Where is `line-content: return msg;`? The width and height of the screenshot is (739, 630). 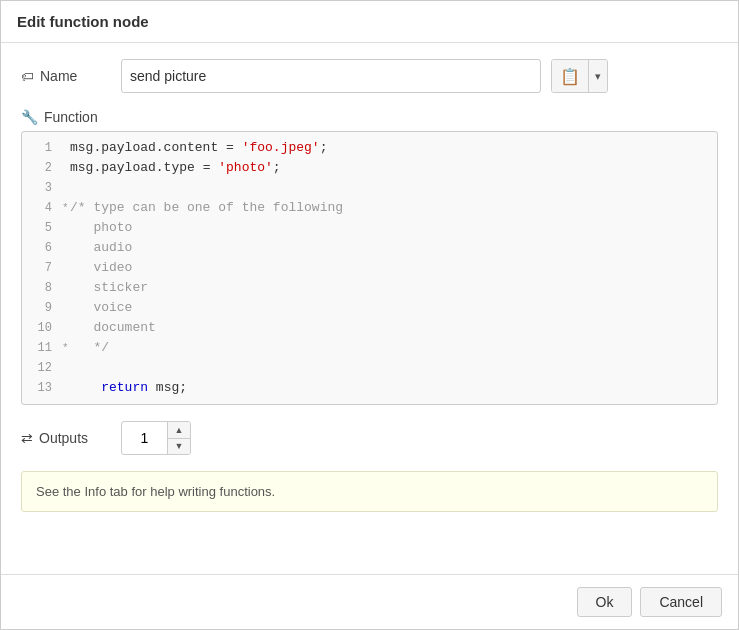 line-content: return msg; is located at coordinates (394, 388).